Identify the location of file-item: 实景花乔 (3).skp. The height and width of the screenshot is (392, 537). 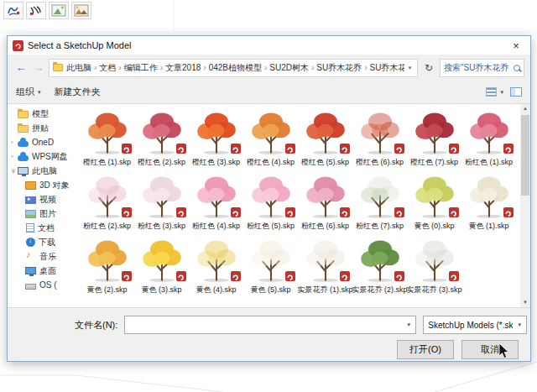
(435, 265).